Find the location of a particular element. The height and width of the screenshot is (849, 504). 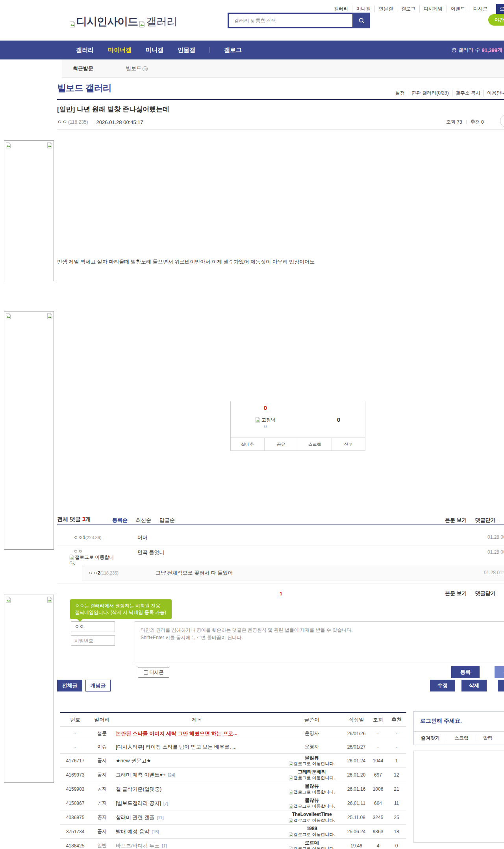

share-button: 공유 is located at coordinates (281, 444).